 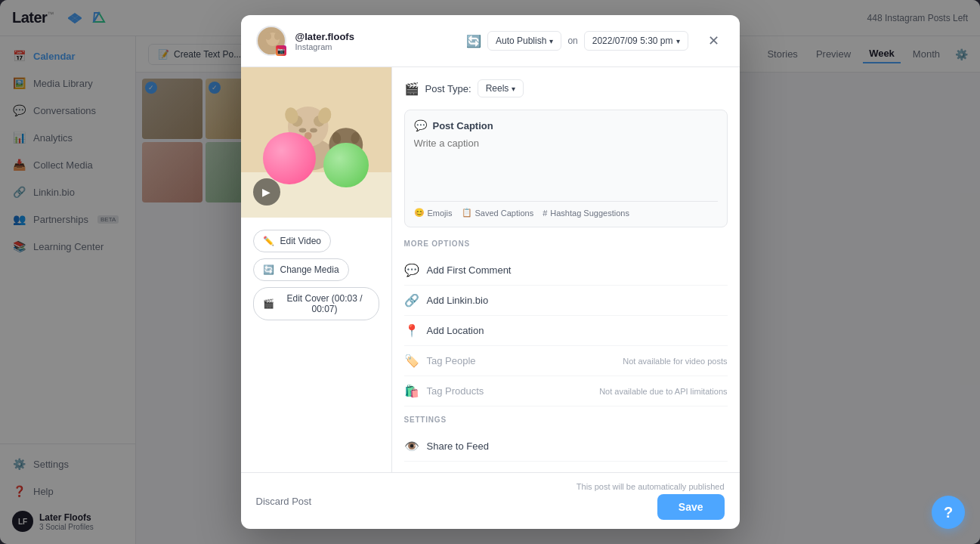 What do you see at coordinates (501, 88) in the screenshot?
I see `post-type-select: Reels ▾` at bounding box center [501, 88].